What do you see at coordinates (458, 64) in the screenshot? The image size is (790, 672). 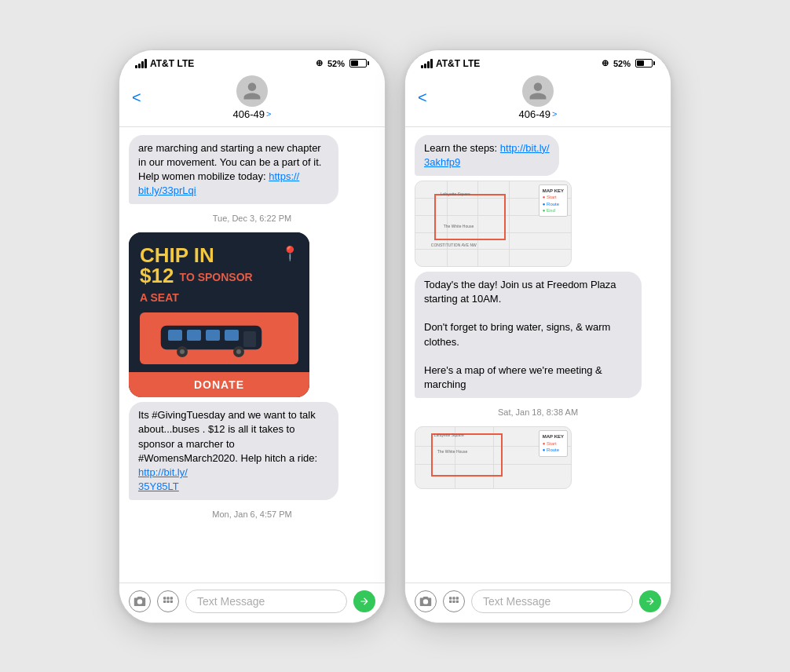 I see `carrier-2: AT&T LTE` at bounding box center [458, 64].